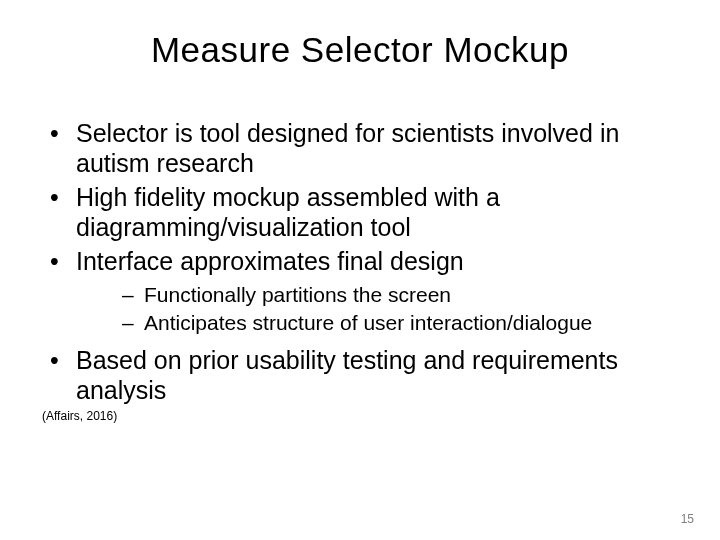  What do you see at coordinates (378, 310) in the screenshot?
I see `sub-bullet-list: Functionally partitions the screen Antic…` at bounding box center [378, 310].